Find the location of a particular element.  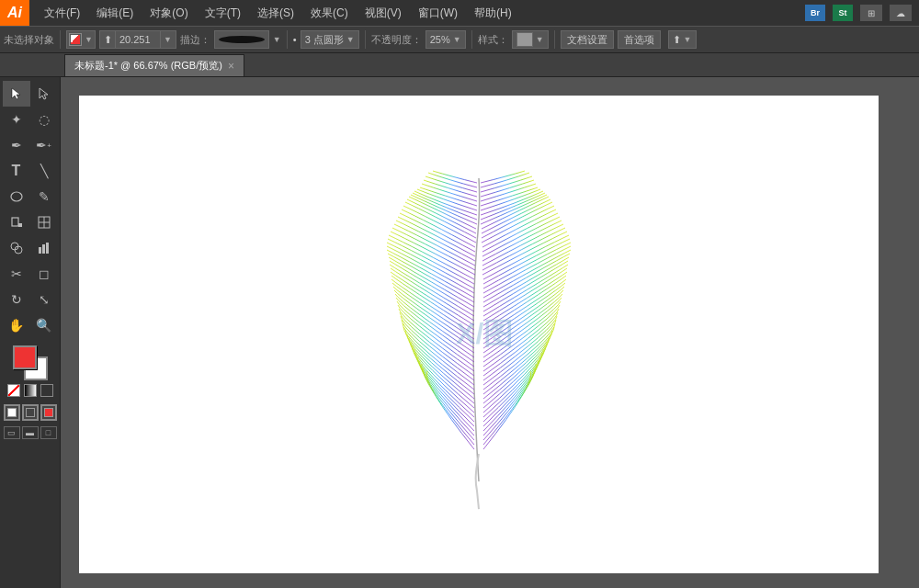

menu-view: 视图(V) is located at coordinates (383, 13).